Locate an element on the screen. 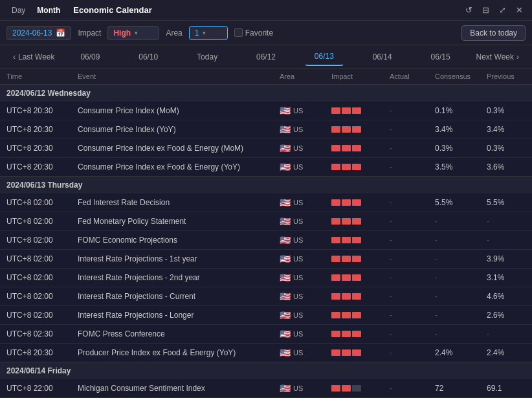  table-row: UTC+8 22:00 Michigan Consumer Sentiment … is located at coordinates (266, 388).